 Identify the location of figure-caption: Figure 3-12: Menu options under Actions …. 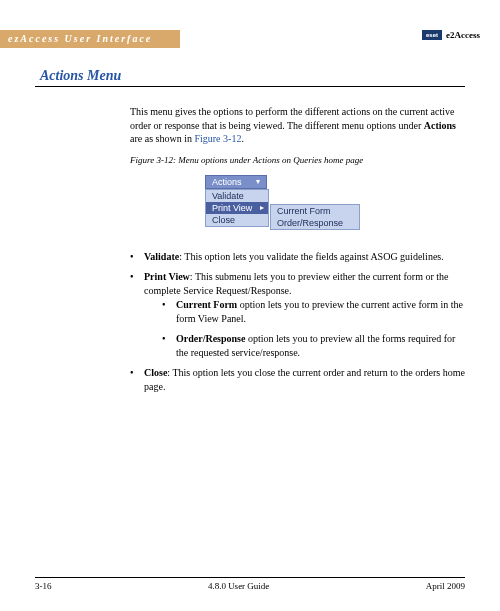
(246, 160).